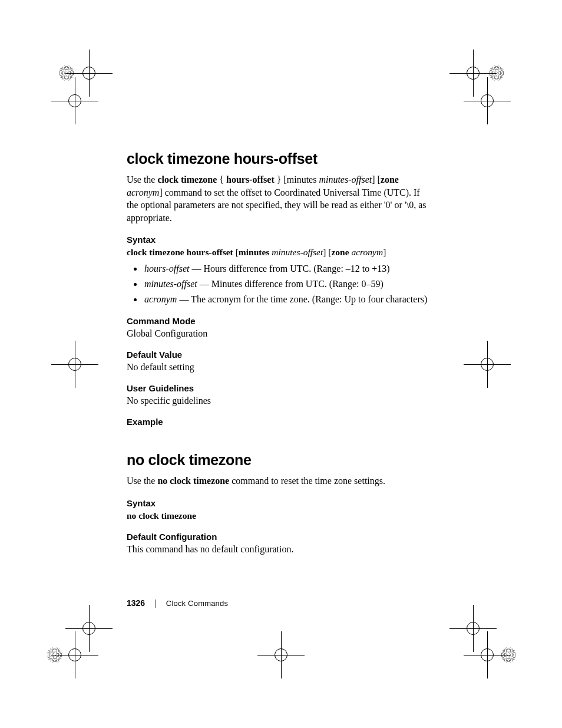 This screenshot has width=562, height=728. I want to click on default-value-heading: Default Value, so click(280, 355).